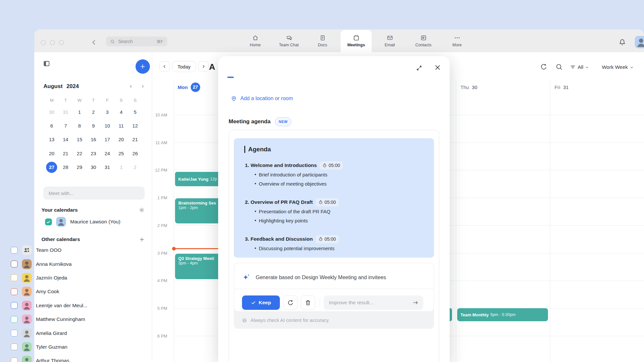 Image resolution: width=644 pixels, height=362 pixels. What do you see at coordinates (308, 303) in the screenshot?
I see `delete-button` at bounding box center [308, 303].